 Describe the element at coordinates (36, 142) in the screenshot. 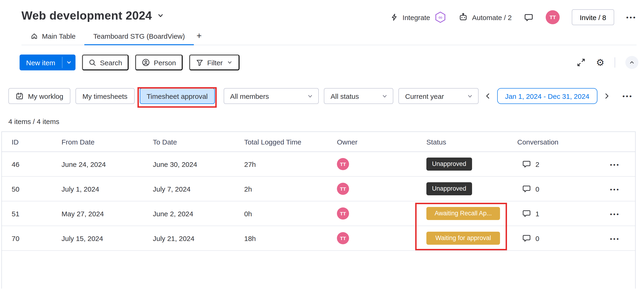

I see `column-header-id: ID` at that location.